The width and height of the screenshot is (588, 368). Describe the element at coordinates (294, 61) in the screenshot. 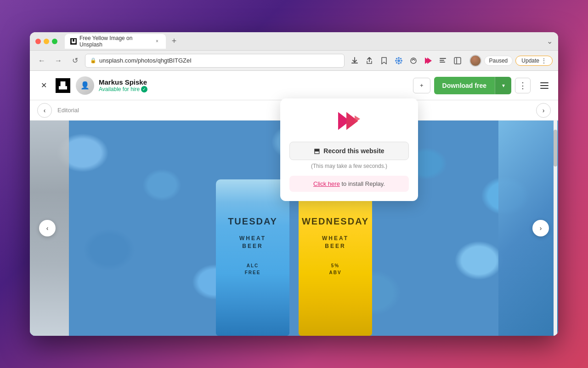

I see `nav-bar: ← → ↺ 🔒 unsplash.com/photos/qhgtBITGZeI` at that location.